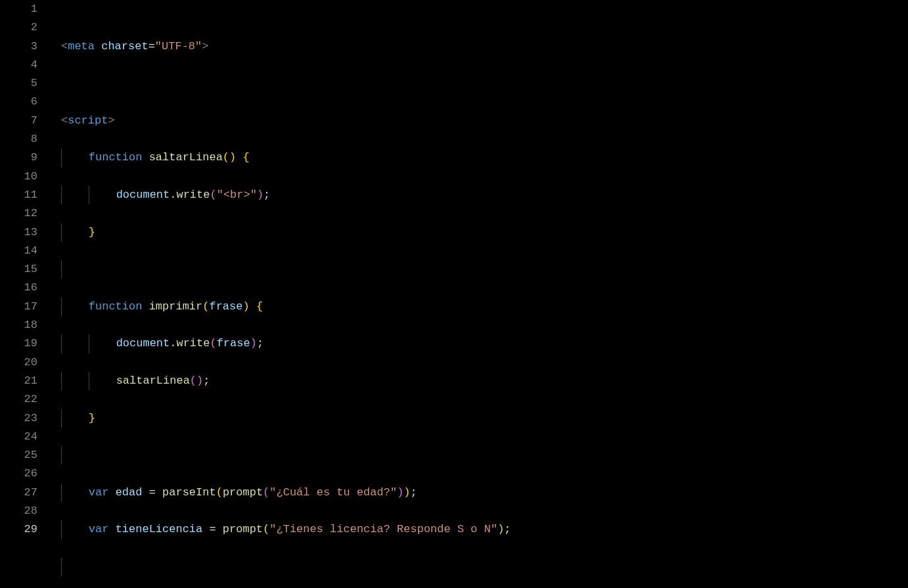 This screenshot has height=588, width=908. What do you see at coordinates (189, 493) in the screenshot?
I see `function-call: parseInt` at bounding box center [189, 493].